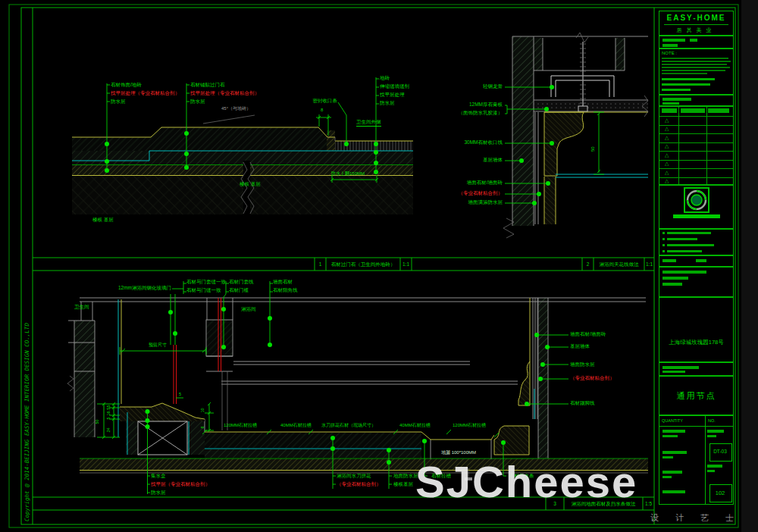 The image size is (758, 532). Describe the element at coordinates (486, 105) in the screenshot. I see `cad-label: 12MM厚石膏板` at that location.